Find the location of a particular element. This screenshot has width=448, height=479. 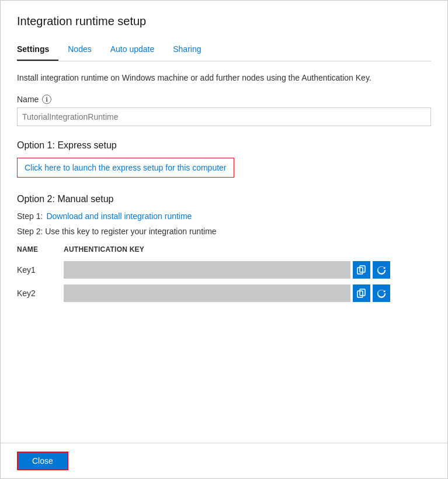

col-header-auth-key: AUTHENTICATION KEY is located at coordinates (227, 250).